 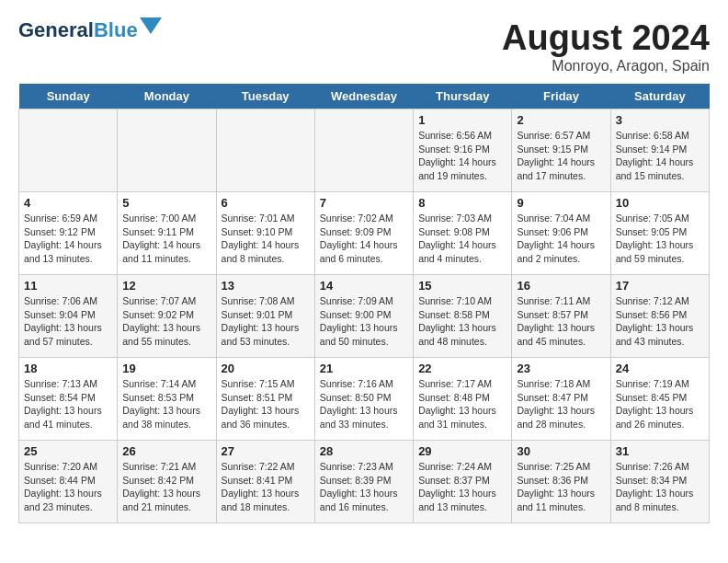 What do you see at coordinates (561, 285) in the screenshot?
I see `day-number: 16` at bounding box center [561, 285].